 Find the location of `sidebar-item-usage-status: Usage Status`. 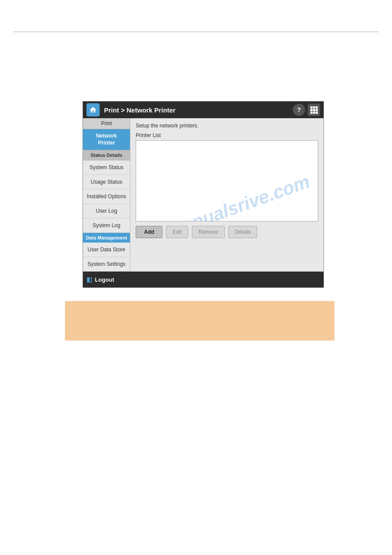

sidebar-item-usage-status: Usage Status is located at coordinates (106, 182).